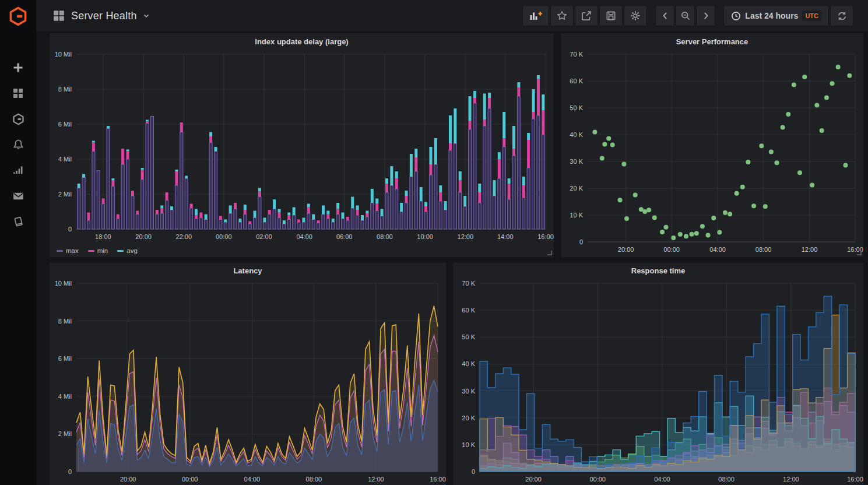 Image resolution: width=868 pixels, height=485 pixels. Describe the element at coordinates (665, 16) in the screenshot. I see `chevron-left-icon` at that location.